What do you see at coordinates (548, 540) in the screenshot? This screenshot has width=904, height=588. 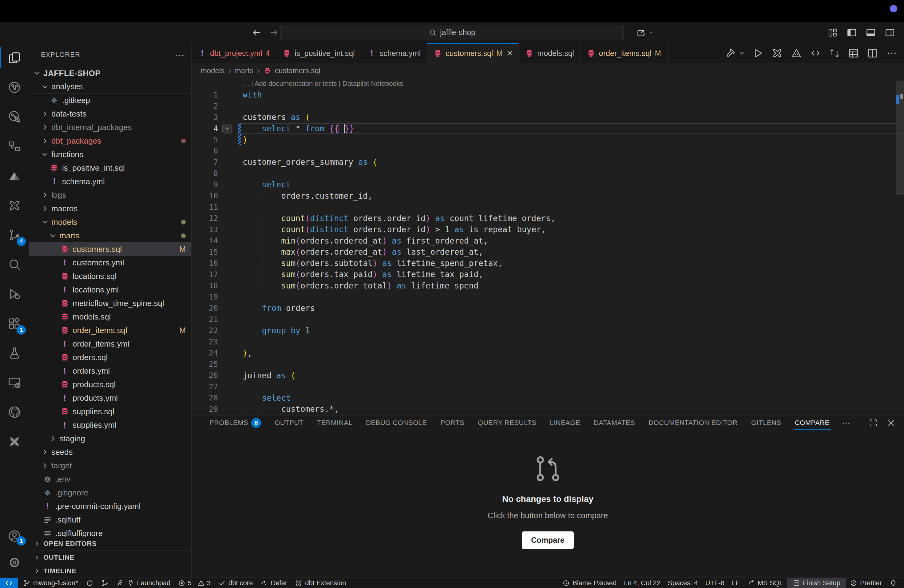 I see `compare-button: Compare` at bounding box center [548, 540].